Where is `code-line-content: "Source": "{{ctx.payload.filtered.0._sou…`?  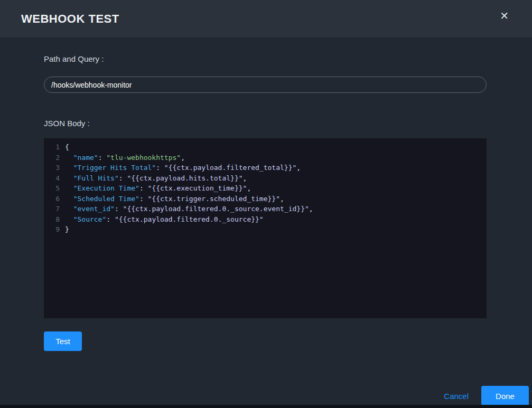
code-line-content: "Source": "{{ctx.payload.filtered.0._sou… is located at coordinates (276, 220).